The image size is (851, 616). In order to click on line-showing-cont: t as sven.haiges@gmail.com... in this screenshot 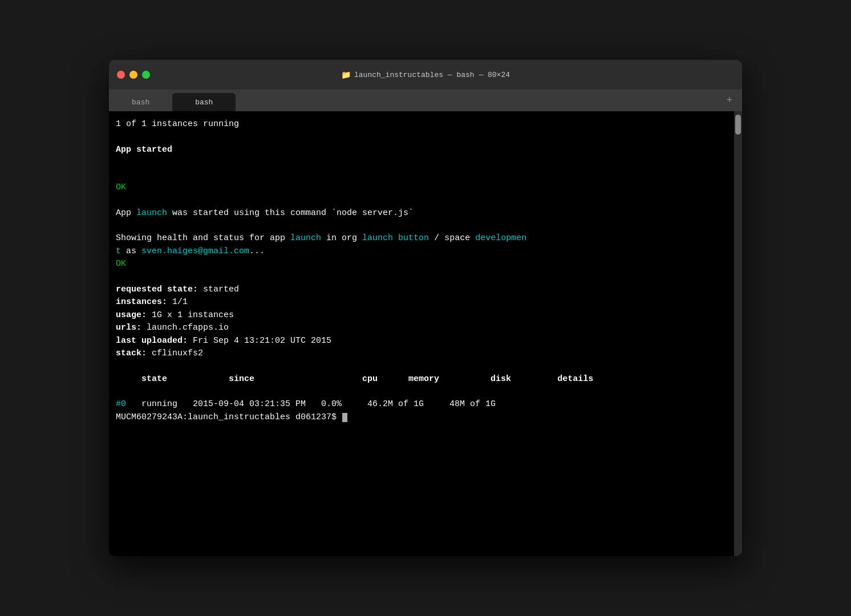, I will do `click(418, 252)`.